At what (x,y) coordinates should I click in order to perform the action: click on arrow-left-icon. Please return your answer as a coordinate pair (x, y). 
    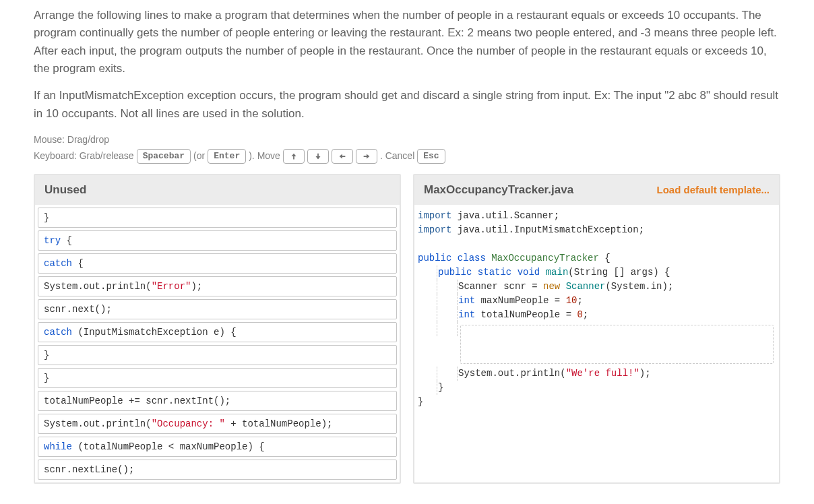
    Looking at the image, I should click on (342, 156).